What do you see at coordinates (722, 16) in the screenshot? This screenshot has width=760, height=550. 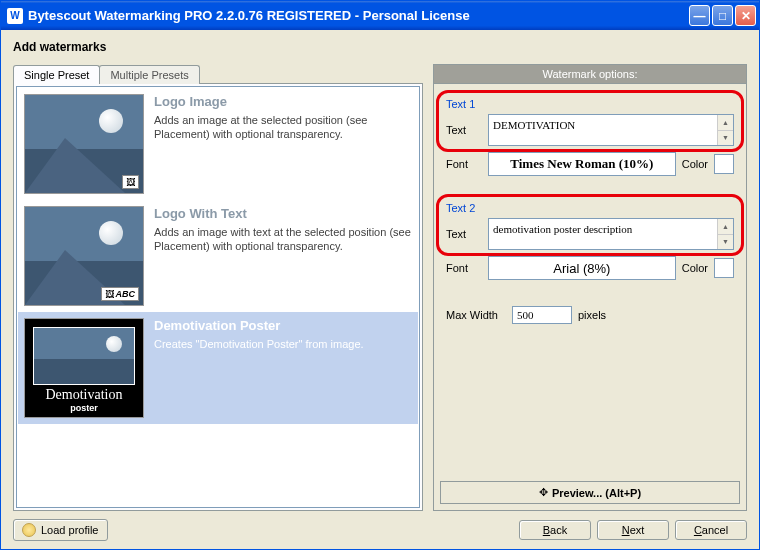 I see `maximize-button: □` at bounding box center [722, 16].